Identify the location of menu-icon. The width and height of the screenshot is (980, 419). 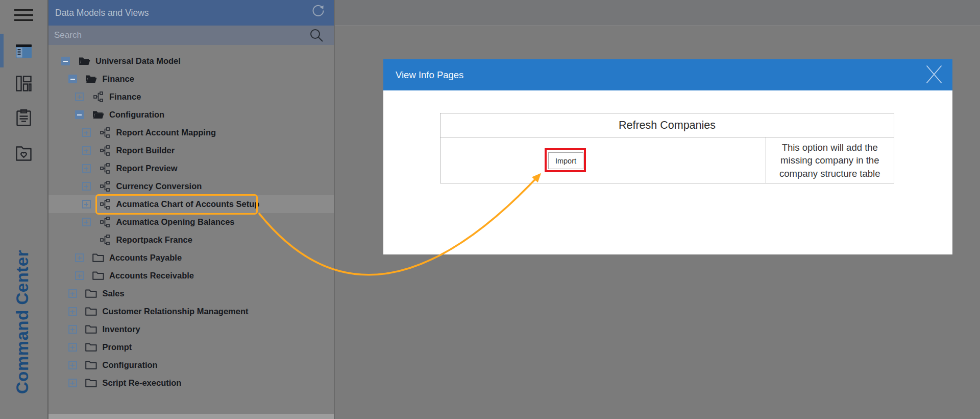
(23, 15).